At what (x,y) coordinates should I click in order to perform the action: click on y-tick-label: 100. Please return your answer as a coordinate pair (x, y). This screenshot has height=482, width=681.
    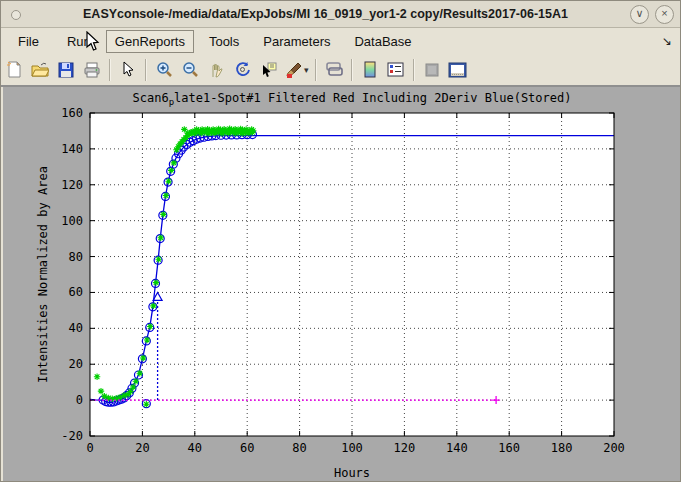
    Looking at the image, I should click on (72, 221).